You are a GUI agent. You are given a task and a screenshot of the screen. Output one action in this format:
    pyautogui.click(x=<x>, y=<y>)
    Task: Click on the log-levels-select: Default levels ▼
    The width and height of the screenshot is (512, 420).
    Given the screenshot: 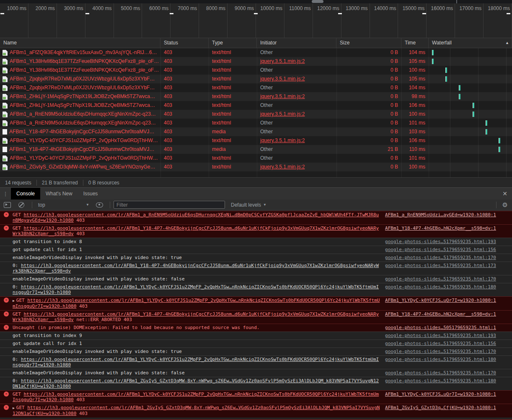 What is the action you would take?
    pyautogui.click(x=249, y=205)
    